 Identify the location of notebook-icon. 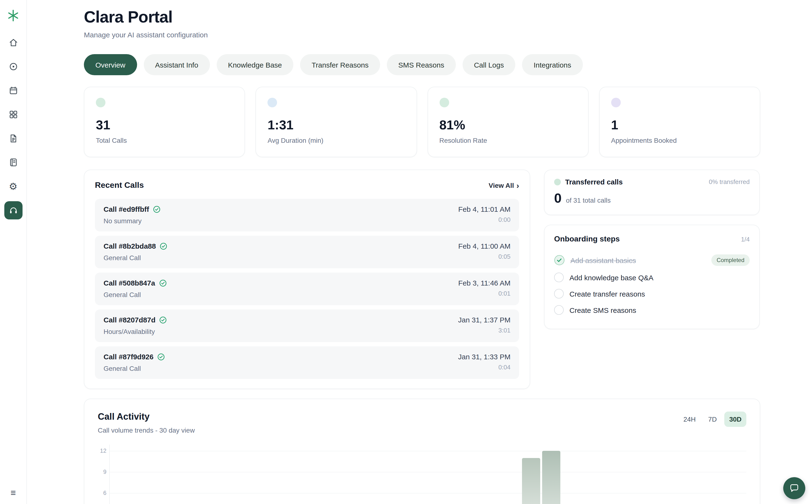
(13, 163).